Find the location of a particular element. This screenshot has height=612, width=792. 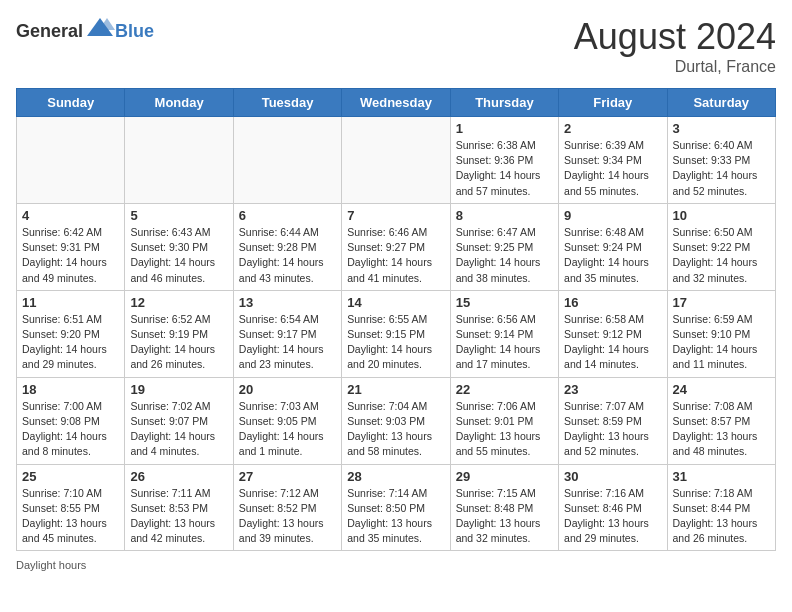

calendar-day-cell: 22Sunrise: 7:06 AM Sunset: 9:01 PM Dayli… is located at coordinates (504, 420).